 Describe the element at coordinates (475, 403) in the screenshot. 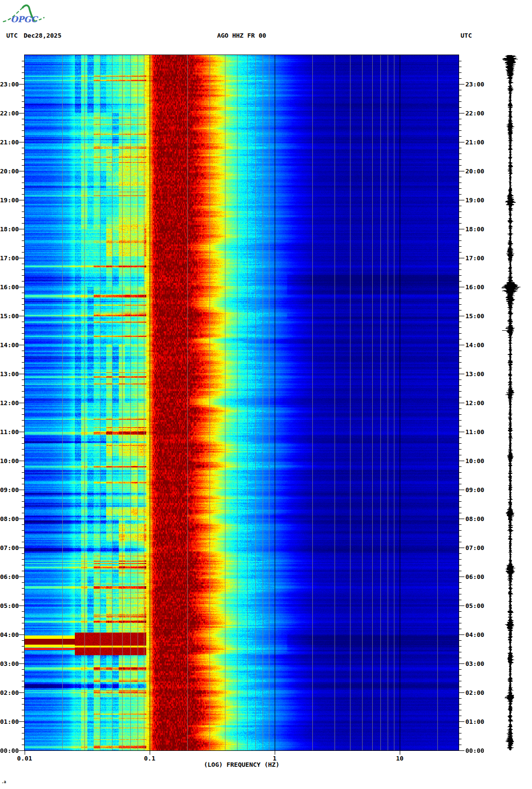

I see `time-label-right: 12:00` at that location.